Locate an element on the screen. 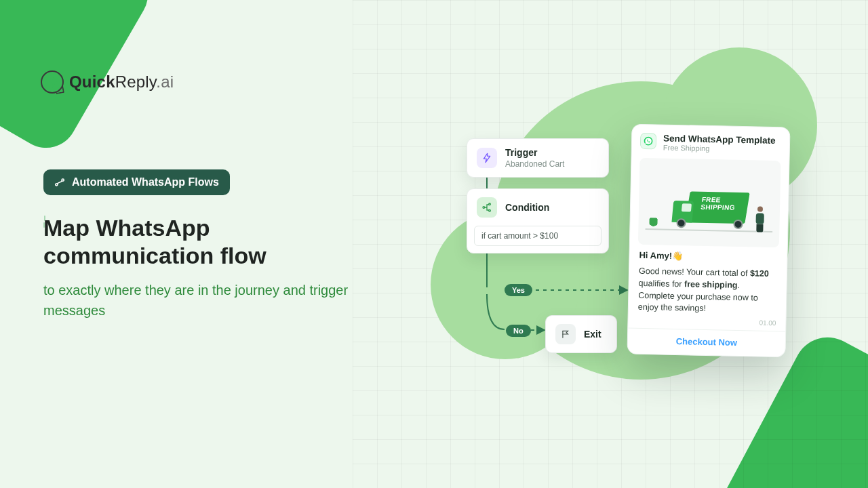 The width and height of the screenshot is (868, 488). branch-chip-no: No is located at coordinates (518, 331).